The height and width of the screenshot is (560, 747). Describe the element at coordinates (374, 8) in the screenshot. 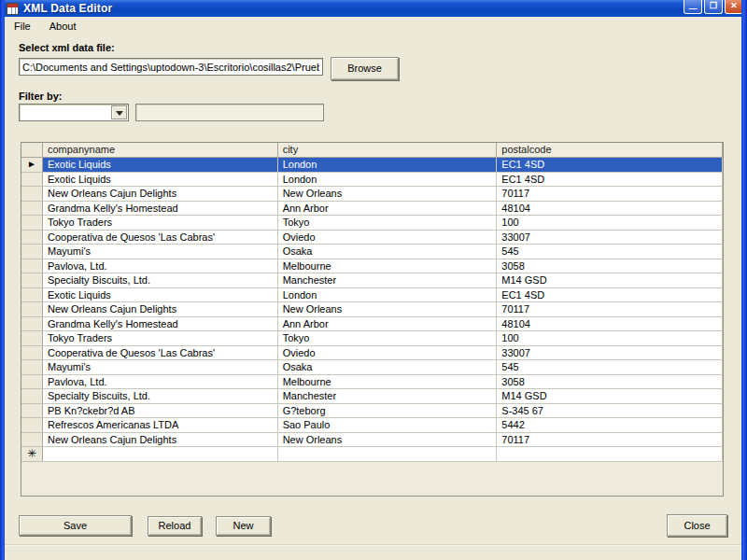

I see `title-bar: XML Data Editor — ❐ ✕` at that location.